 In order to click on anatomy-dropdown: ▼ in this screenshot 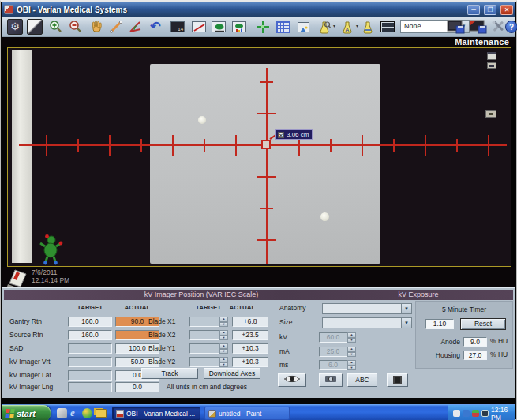, I will do `click(367, 309)`.